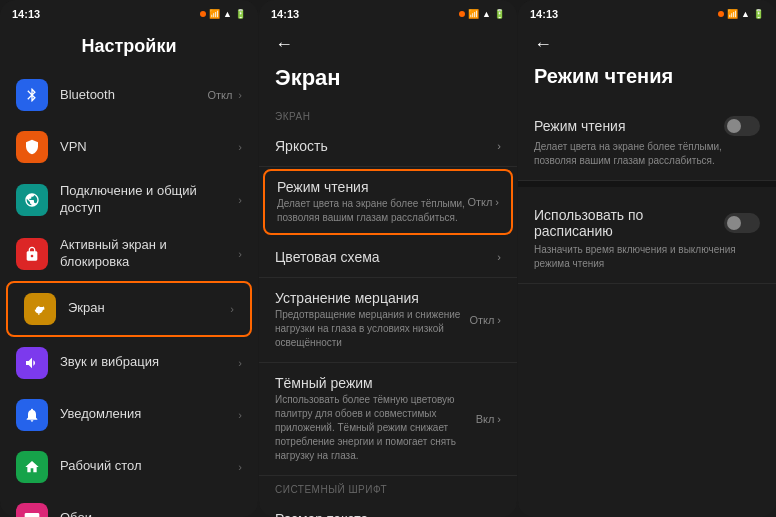 This screenshot has width=776, height=517. Describe the element at coordinates (32, 467) in the screenshot. I see `desktop-icon` at that location.